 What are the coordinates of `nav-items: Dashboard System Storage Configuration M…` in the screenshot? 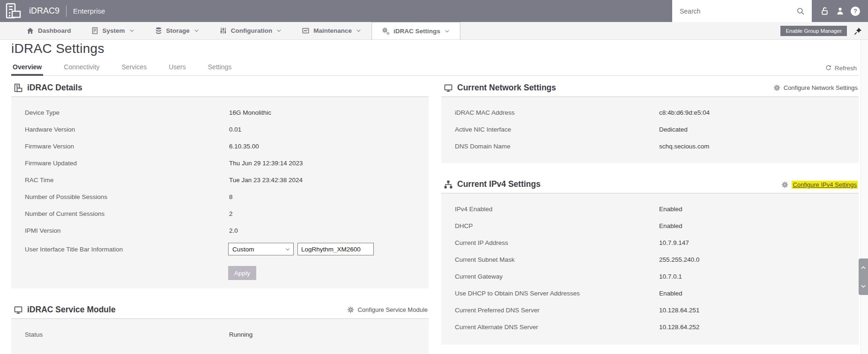 It's located at (230, 31).